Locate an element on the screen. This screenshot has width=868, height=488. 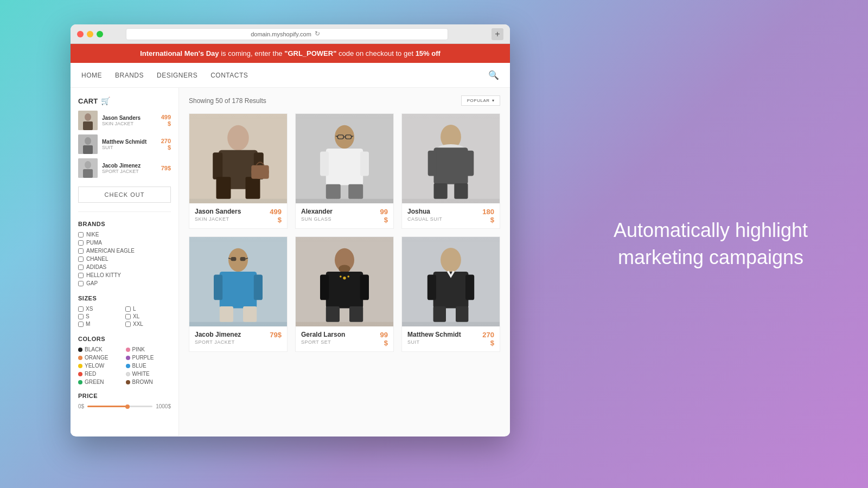
brand-adidas-checkbox is located at coordinates (81, 267).